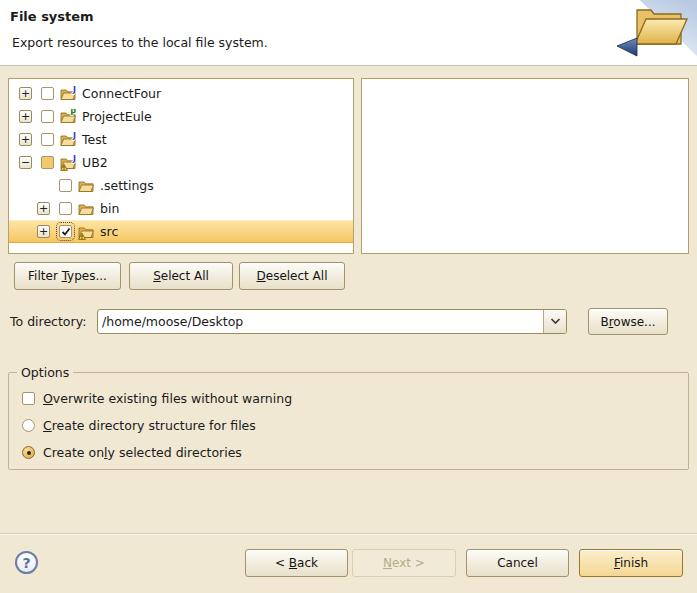 This screenshot has height=593, width=697. I want to click on cancel-button: Cancel, so click(518, 563).